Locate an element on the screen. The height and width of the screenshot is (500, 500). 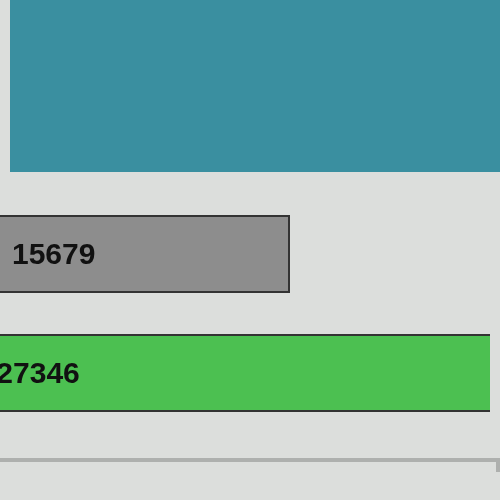
bar-1-label: 15679 is located at coordinates (54, 254).